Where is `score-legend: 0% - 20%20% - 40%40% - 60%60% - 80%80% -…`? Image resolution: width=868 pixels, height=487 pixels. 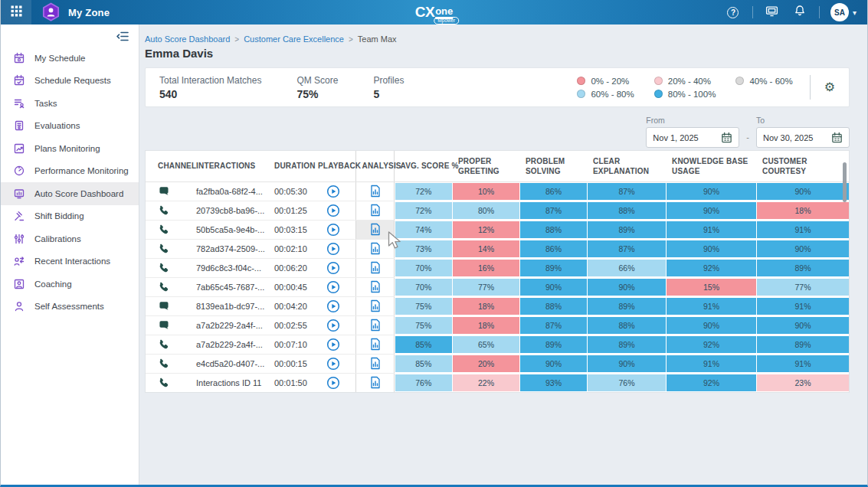 score-legend: 0% - 20%20% - 40%40% - 60%60% - 80%80% -… is located at coordinates (685, 87).